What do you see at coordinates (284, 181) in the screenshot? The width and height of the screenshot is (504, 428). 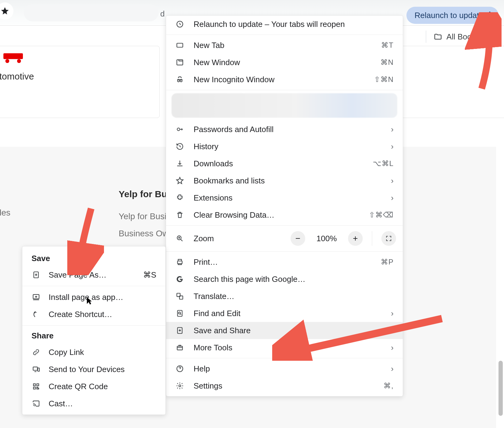 I see `menu-item-bookmarks: Bookmarks and lists ›` at bounding box center [284, 181].